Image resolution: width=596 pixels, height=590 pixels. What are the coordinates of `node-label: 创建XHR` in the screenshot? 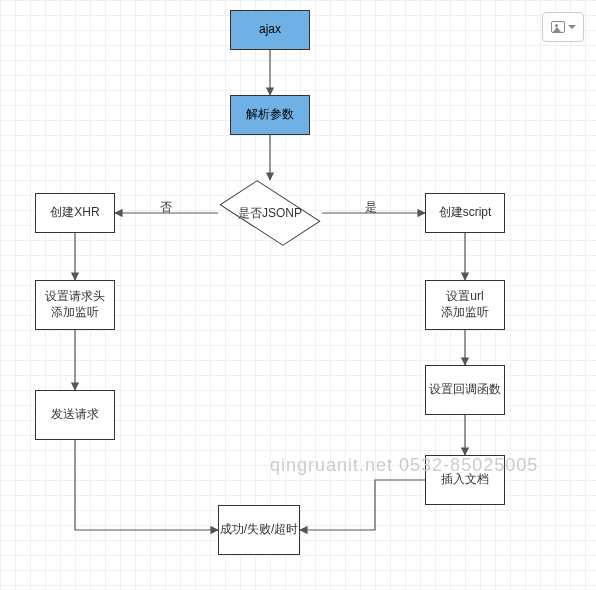 It's located at (74, 213).